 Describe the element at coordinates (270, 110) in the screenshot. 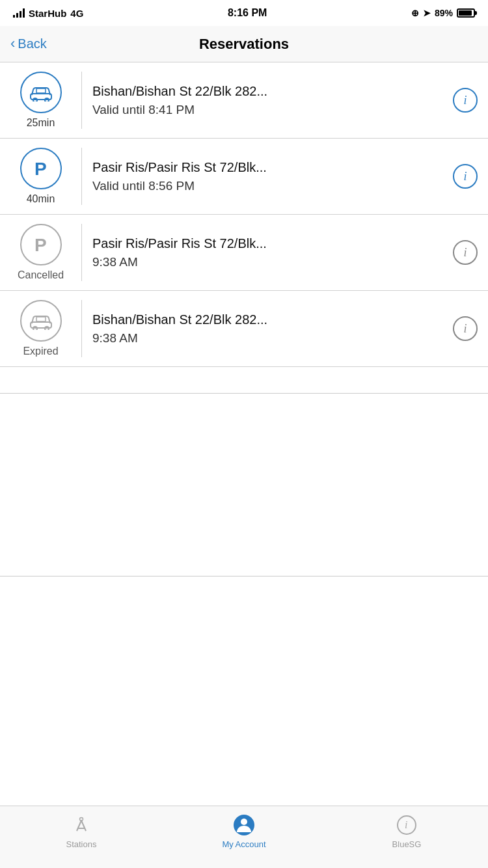

I see `reservation-time: Valid until 8:41 PM` at that location.